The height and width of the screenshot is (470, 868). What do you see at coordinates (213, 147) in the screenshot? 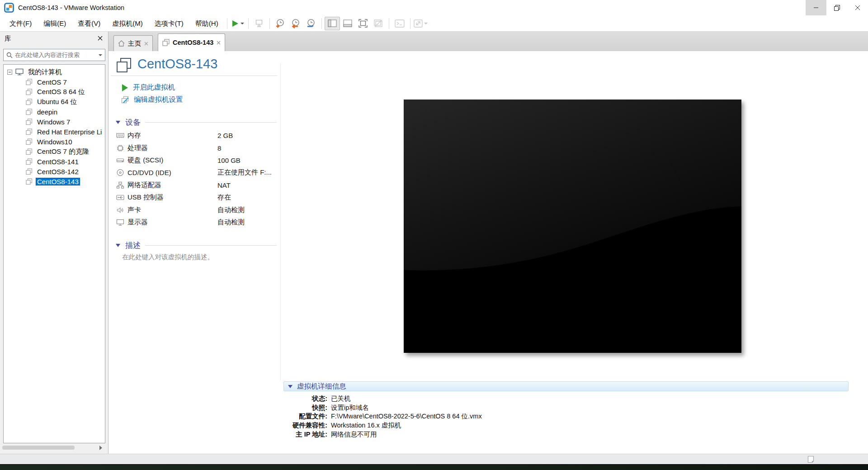
I see `device-row-processor: 处理器 8` at bounding box center [213, 147].